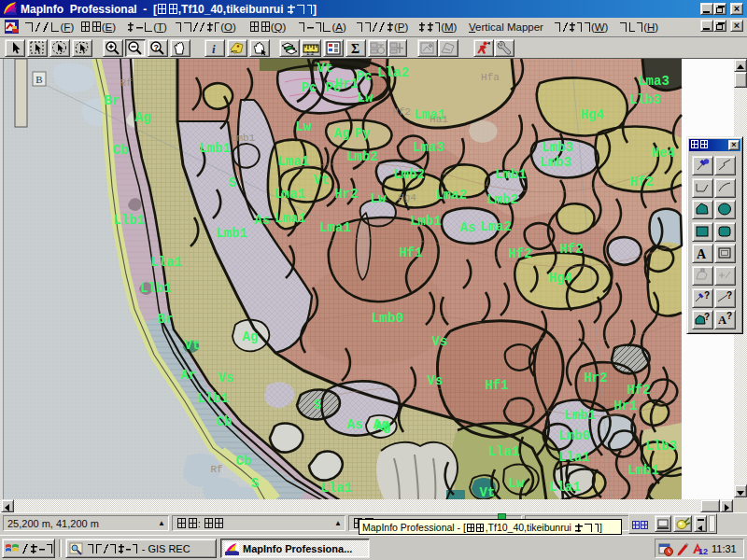 The image size is (747, 560). Describe the element at coordinates (214, 49) in the screenshot. I see `svg-text: i` at that location.